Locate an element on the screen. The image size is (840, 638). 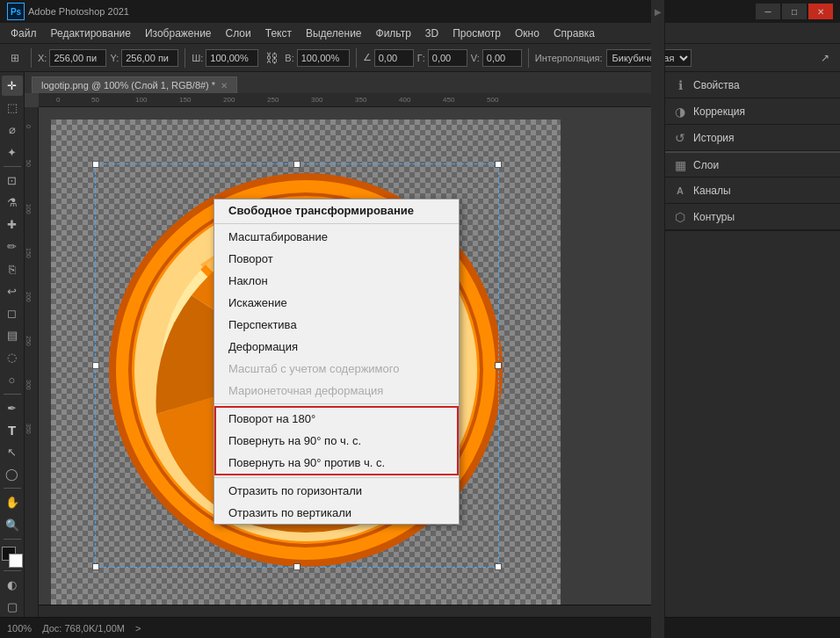
x-input: 256,00 пи is located at coordinates (77, 58).